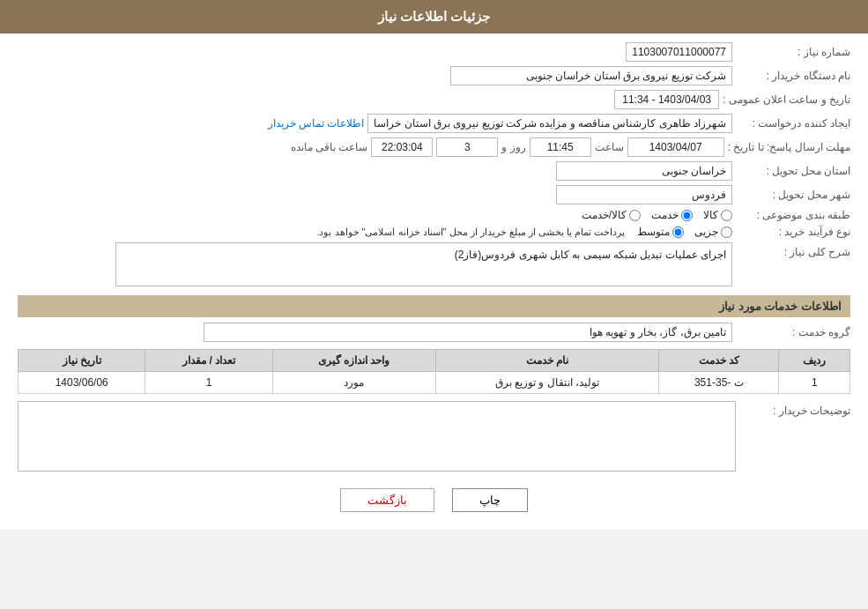 This screenshot has width=868, height=609. I want to click on cell-quantity: 1, so click(209, 382).